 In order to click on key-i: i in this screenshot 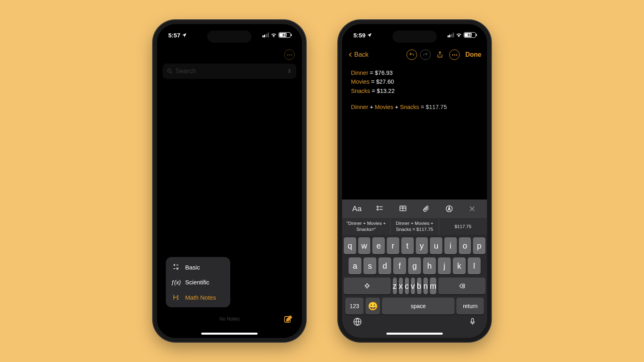, I will do `click(451, 246)`.